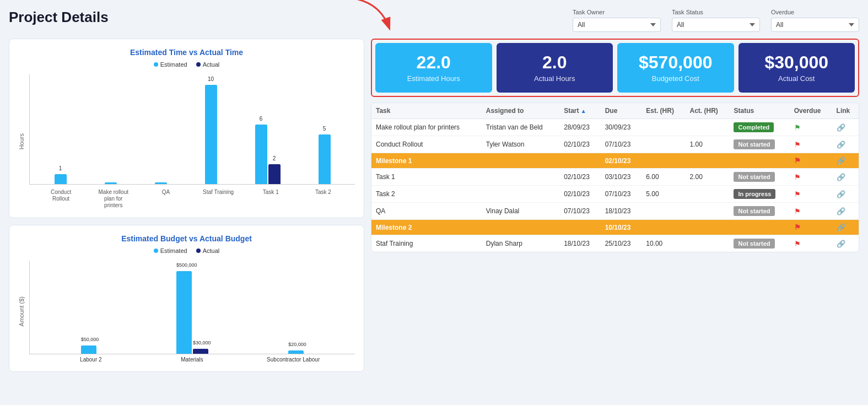  What do you see at coordinates (325, 129) in the screenshot?
I see `bar-top-label: 5` at bounding box center [325, 129].